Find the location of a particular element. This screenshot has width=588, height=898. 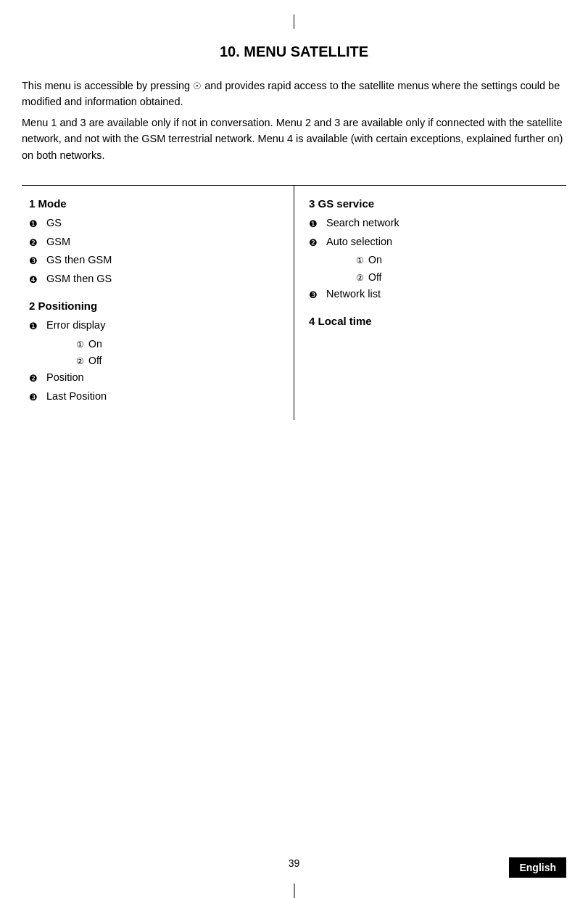

positioning-item-error-display: ❶ Error display is located at coordinates (154, 326).